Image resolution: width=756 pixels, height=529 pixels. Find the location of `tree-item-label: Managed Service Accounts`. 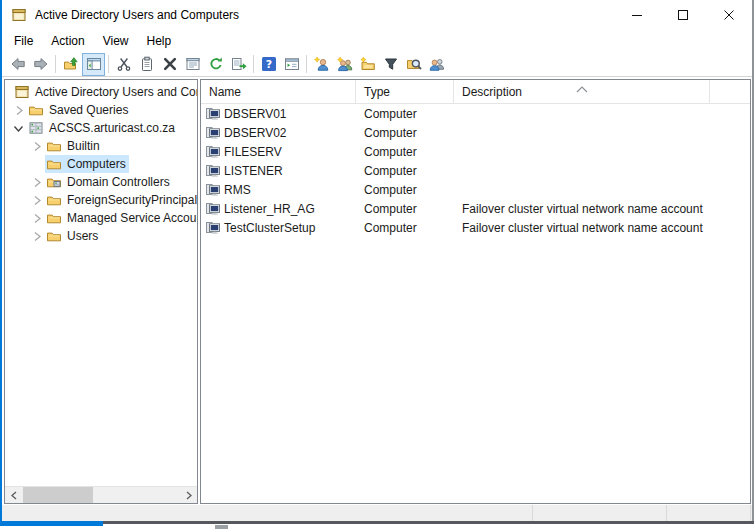

tree-item-label: Managed Service Accounts is located at coordinates (132, 218).